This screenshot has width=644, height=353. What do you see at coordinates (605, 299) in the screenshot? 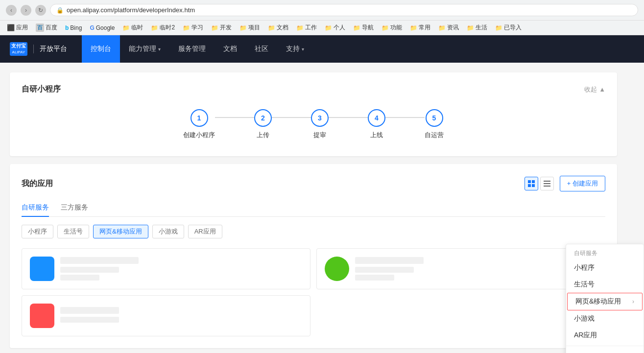
I see `dropdown-menu: 自研服务 小程序 生活号 网页&移动应用 › 小游戏 AR应用 三方服务 三方服…` at bounding box center [605, 299].